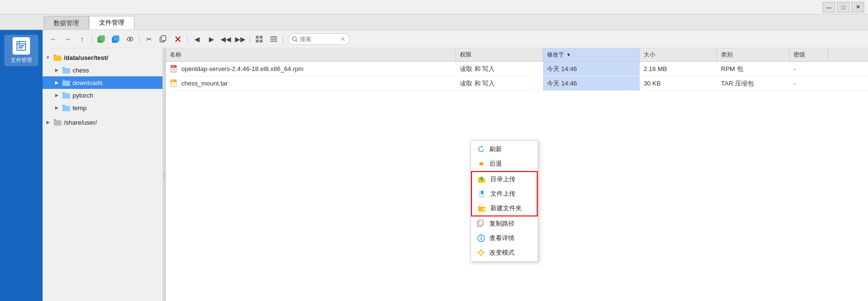  I want to click on context-menu-change-mode: 改变模式, so click(504, 253).